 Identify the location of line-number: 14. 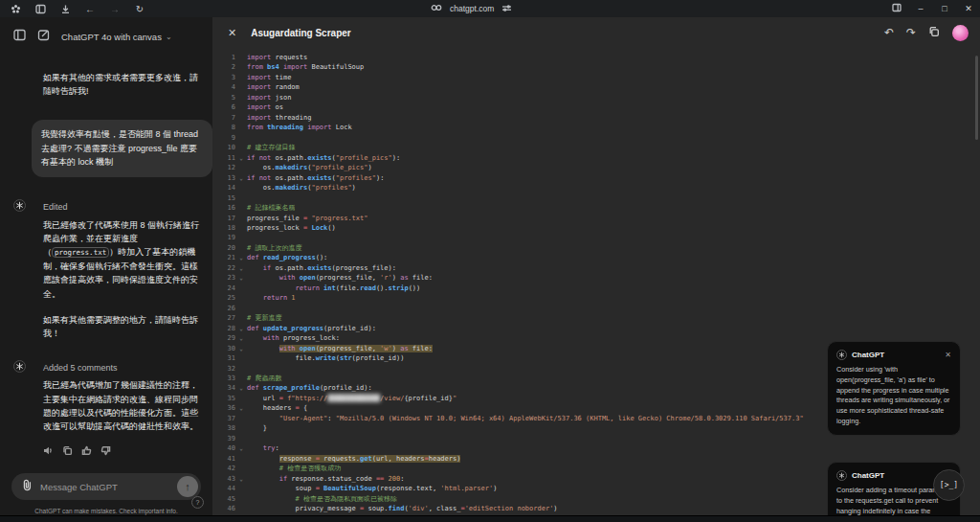
(224, 188).